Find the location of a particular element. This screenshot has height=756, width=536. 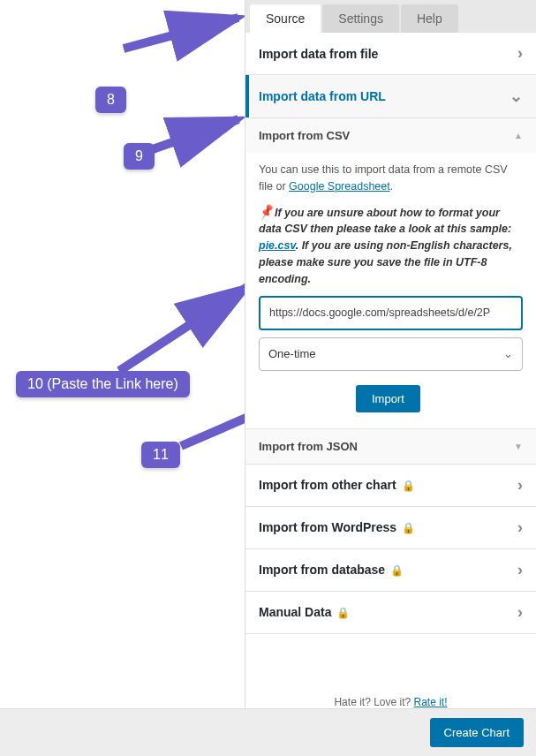

acc-label: Import from other chart🔒 is located at coordinates (337, 485).